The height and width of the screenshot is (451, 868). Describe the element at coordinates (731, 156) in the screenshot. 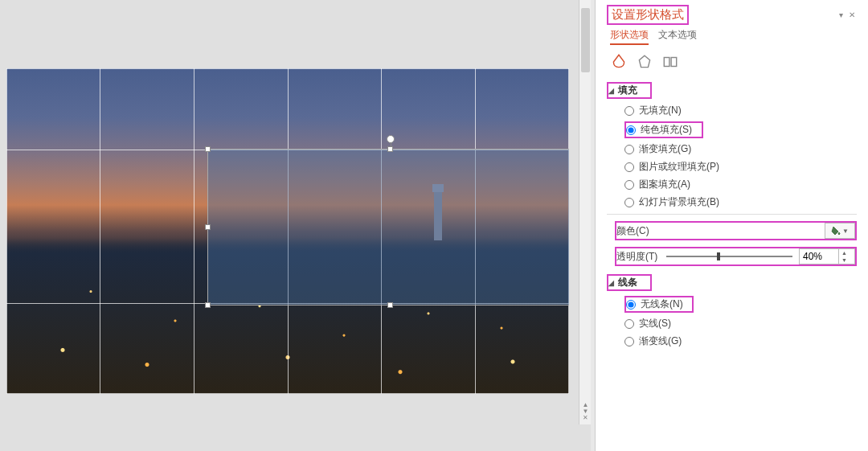

I see `fill-options: 无填充(N) 纯色填充(S) 渐变填充(G) 图片或纹理填充(P) 图案填充(A…` at that location.